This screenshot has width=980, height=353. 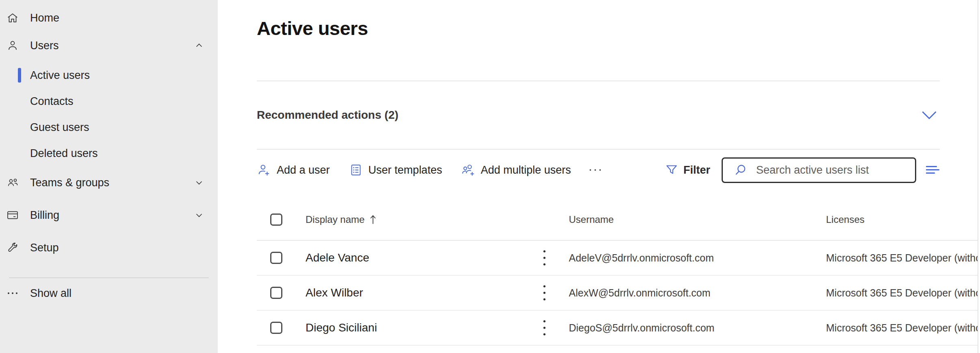 I want to click on filter-search-group: Filter, so click(x=802, y=170).